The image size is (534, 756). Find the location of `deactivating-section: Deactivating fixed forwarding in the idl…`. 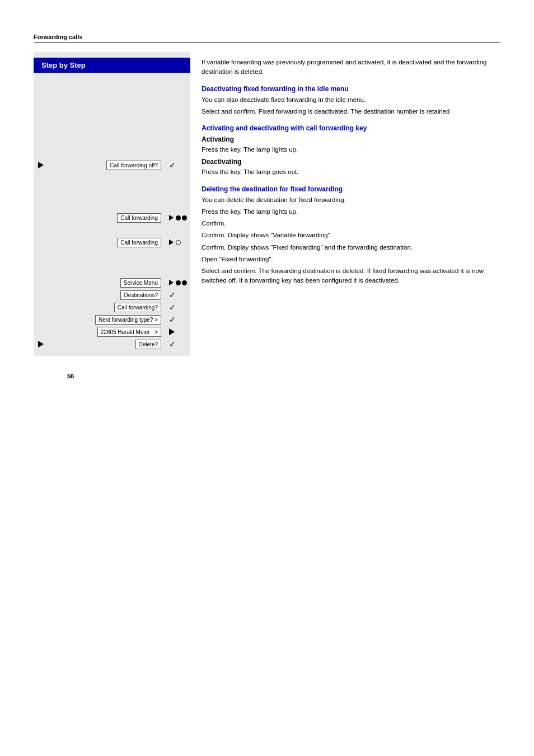

deactivating-section: Deactivating fixed forwarding in the idl… is located at coordinates (345, 101).